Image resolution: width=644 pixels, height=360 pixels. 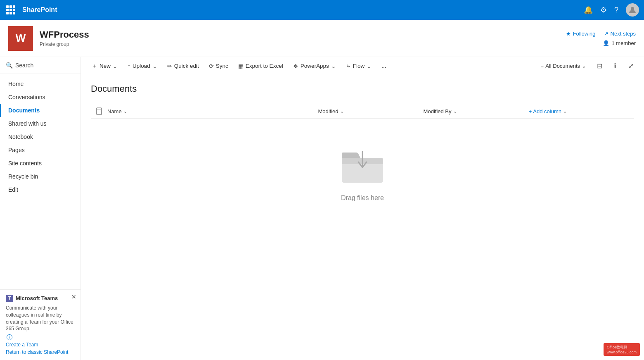 I want to click on sidebar: 🔍 Search Home Conversations Documents Sh…, so click(x=40, y=208).